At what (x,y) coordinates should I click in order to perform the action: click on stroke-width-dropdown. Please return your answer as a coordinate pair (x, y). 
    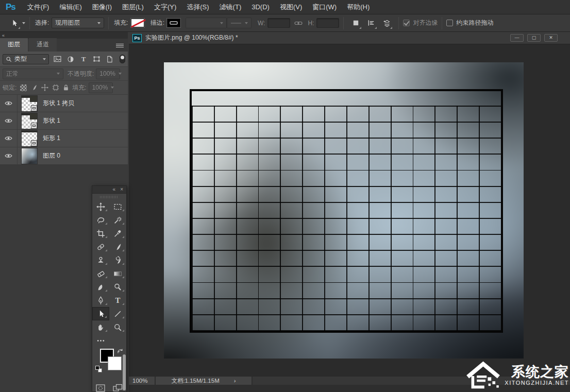
    Looking at the image, I should click on (206, 23).